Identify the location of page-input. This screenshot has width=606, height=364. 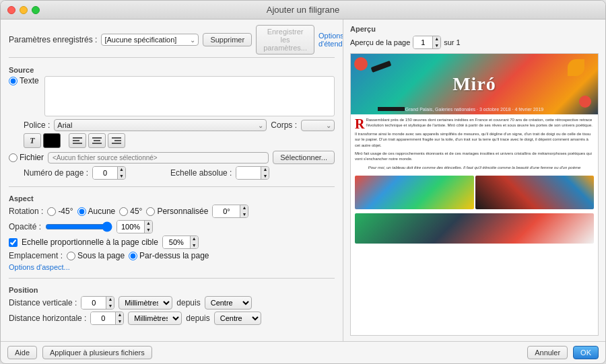
(423, 42).